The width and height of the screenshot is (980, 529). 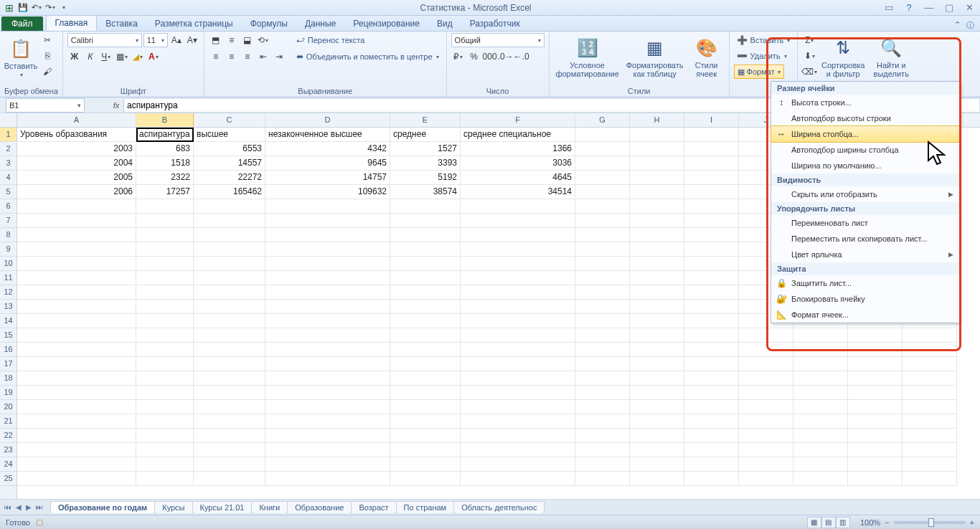 What do you see at coordinates (29, 507) in the screenshot?
I see `sheet-nav-next-icon: ▶` at bounding box center [29, 507].